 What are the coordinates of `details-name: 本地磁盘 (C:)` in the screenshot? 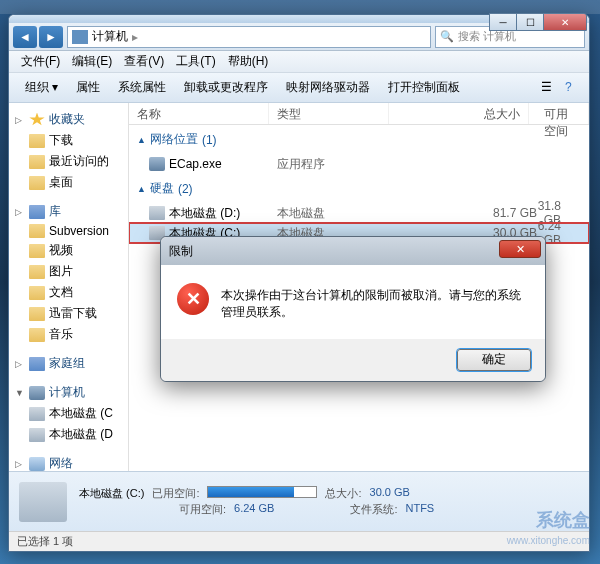 It's located at (112, 494).